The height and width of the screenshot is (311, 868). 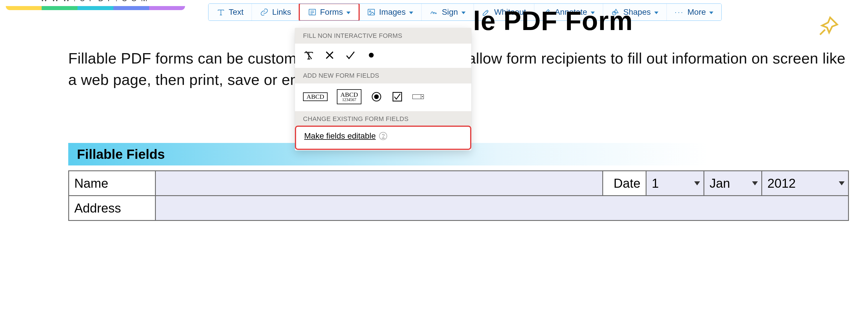 What do you see at coordinates (383, 56) in the screenshot?
I see `fill-row` at bounding box center [383, 56].